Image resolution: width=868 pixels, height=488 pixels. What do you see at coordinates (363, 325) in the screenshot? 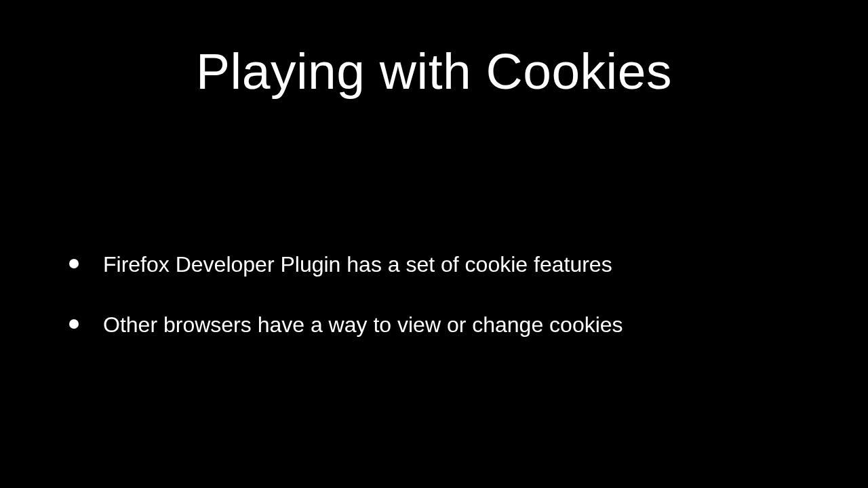
I see `bullet-text: Other browsers have a way to view or cha…` at bounding box center [363, 325].